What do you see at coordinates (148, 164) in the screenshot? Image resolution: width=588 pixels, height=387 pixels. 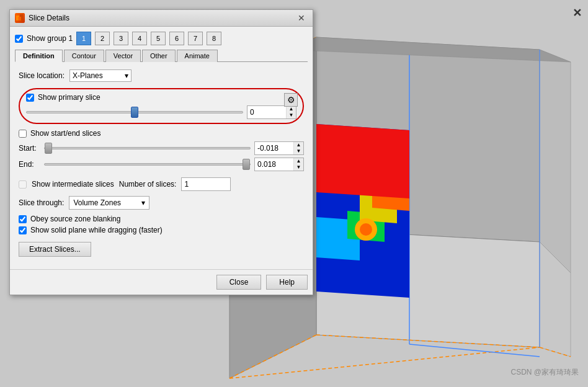 I see `end-slider-track` at bounding box center [148, 164].